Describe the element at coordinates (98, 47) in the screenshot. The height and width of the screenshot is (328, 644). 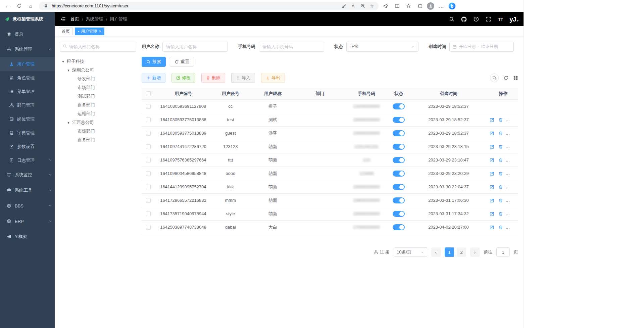
I see `department-search-box` at that location.